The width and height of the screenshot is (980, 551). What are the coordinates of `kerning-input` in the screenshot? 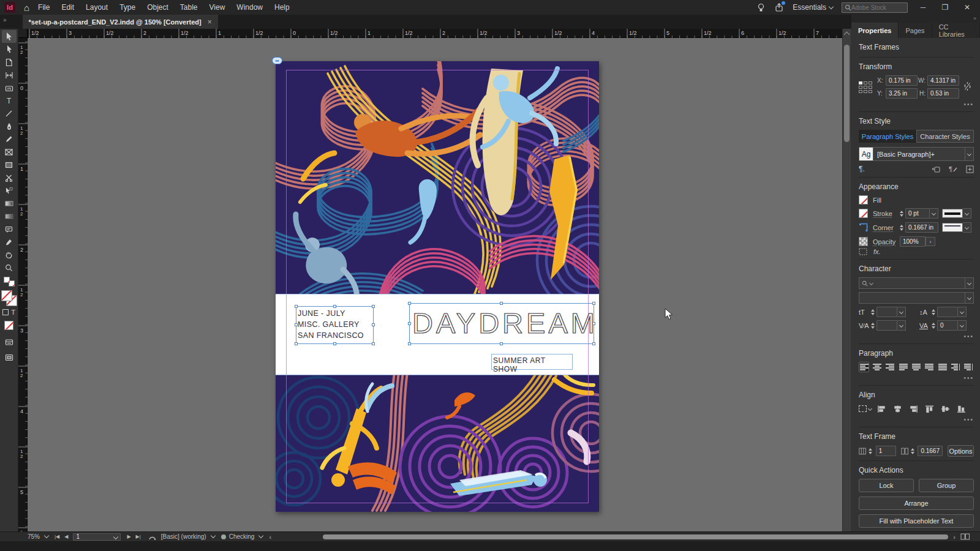 It's located at (887, 326).